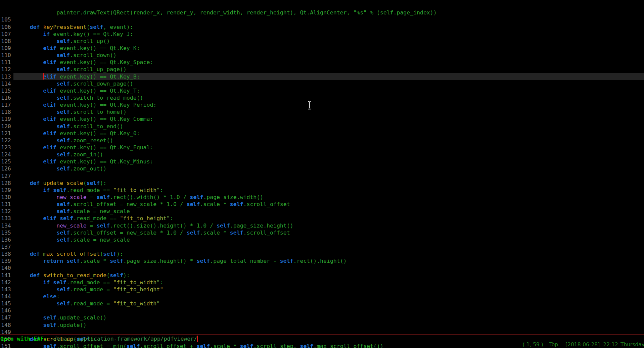 This screenshot has width=644, height=348. I want to click on code-line: 137, so click(322, 247).